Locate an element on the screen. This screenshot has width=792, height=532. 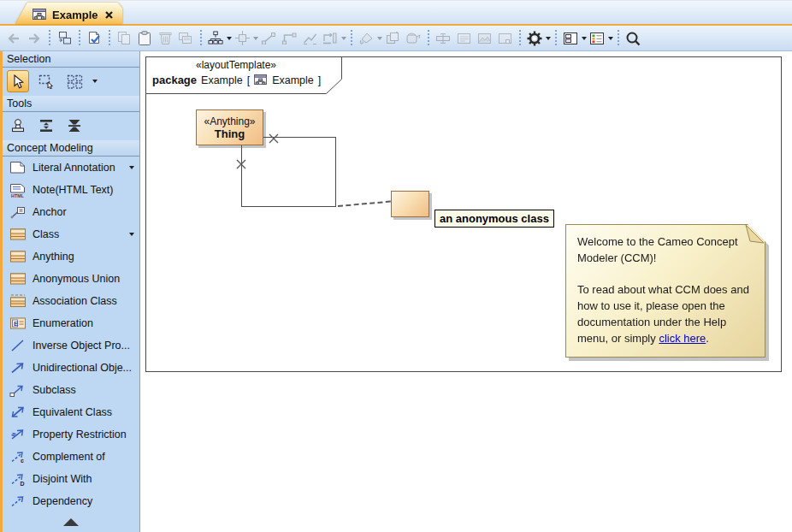
svg-text: c is located at coordinates (22, 460).